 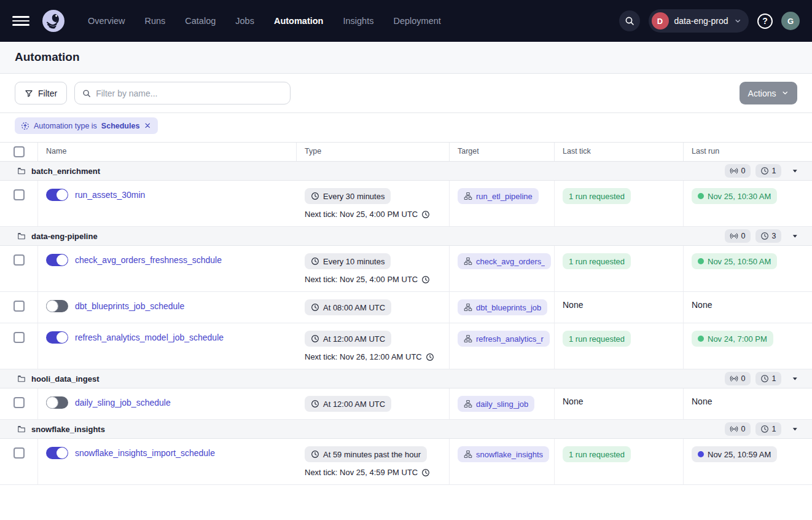 What do you see at coordinates (41, 93) in the screenshot?
I see `filter-button: Filter` at bounding box center [41, 93].